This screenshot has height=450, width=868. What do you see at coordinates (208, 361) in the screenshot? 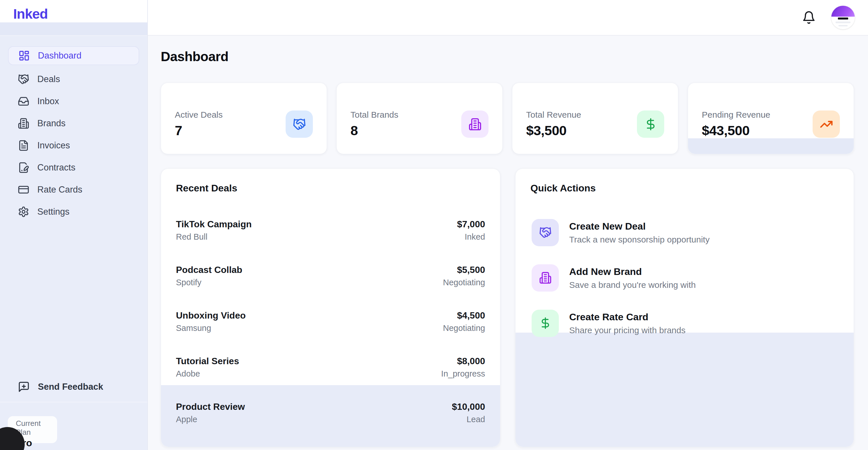
I see `deal-name: Tutorial Series` at bounding box center [208, 361].